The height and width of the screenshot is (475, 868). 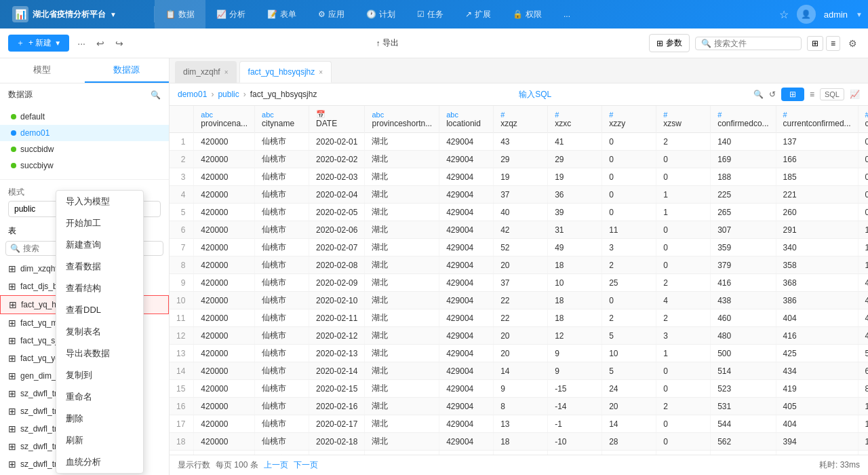 I want to click on nav-task: ☑ 任务, so click(x=430, y=14).